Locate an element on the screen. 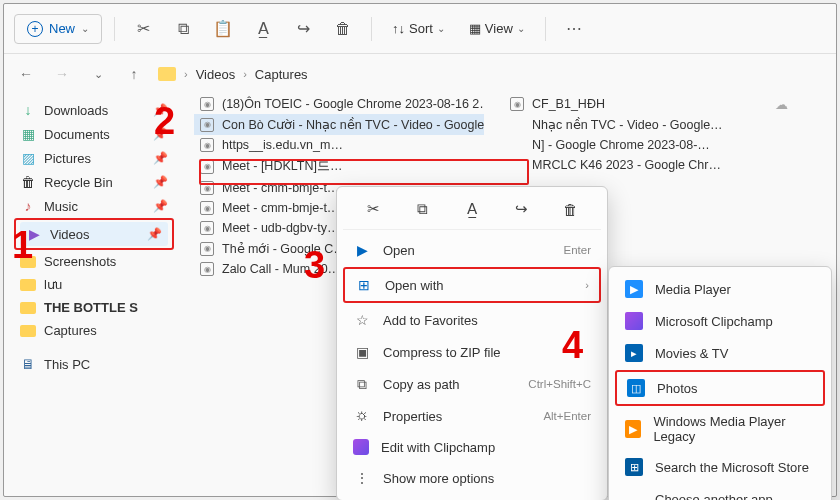 The height and width of the screenshot is (500, 840). openwith-submenu: ▶Media Player Microsoft Clipchamp ▸Movie… is located at coordinates (720, 383).